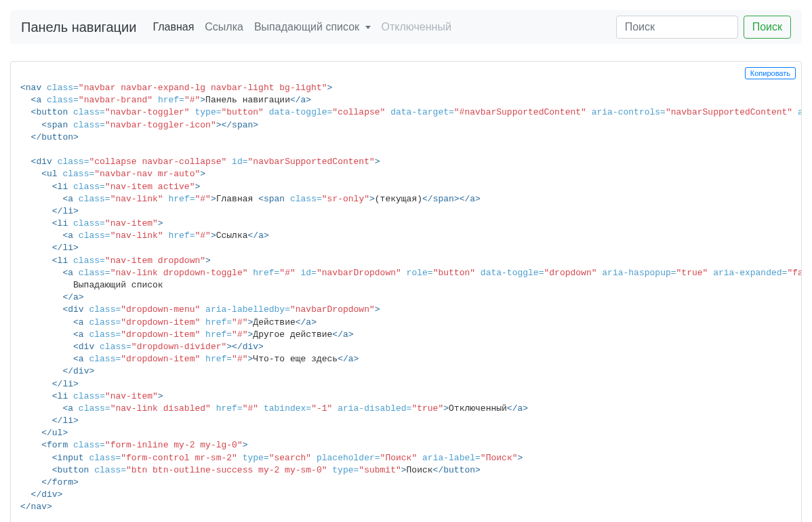 Image resolution: width=812 pixels, height=522 pixels. What do you see at coordinates (770, 73) in the screenshot?
I see `copy-button: Копировать` at bounding box center [770, 73].